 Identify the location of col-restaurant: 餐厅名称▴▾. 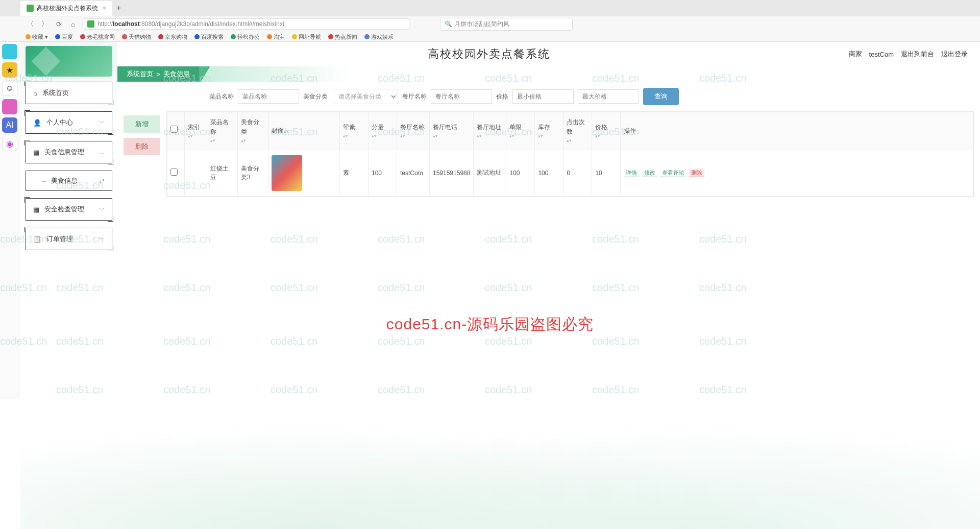
(413, 131).